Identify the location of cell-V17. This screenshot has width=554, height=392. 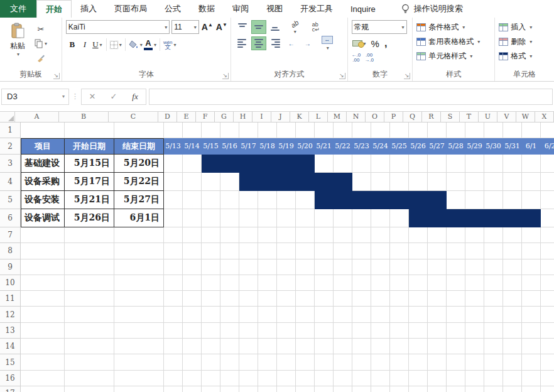
(513, 389).